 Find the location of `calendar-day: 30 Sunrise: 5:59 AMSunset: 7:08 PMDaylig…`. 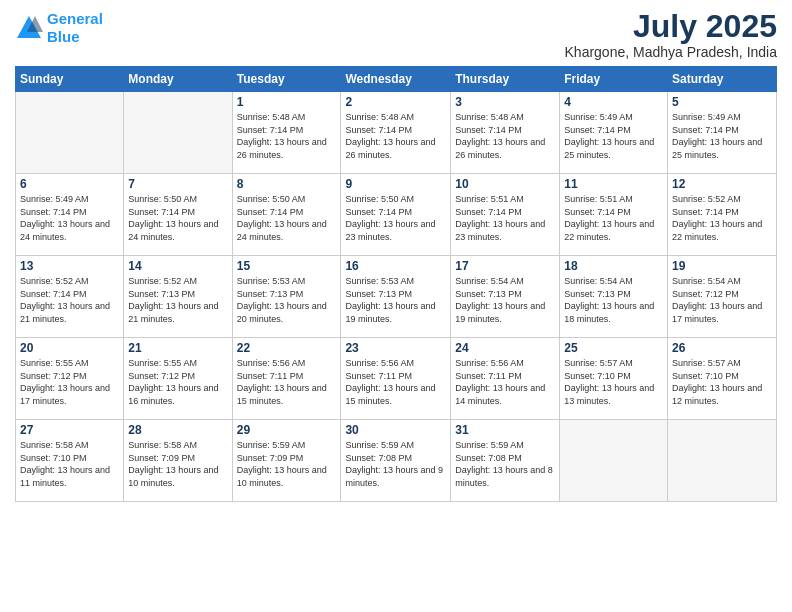

calendar-day: 30 Sunrise: 5:59 AMSunset: 7:08 PMDaylig… is located at coordinates (396, 461).